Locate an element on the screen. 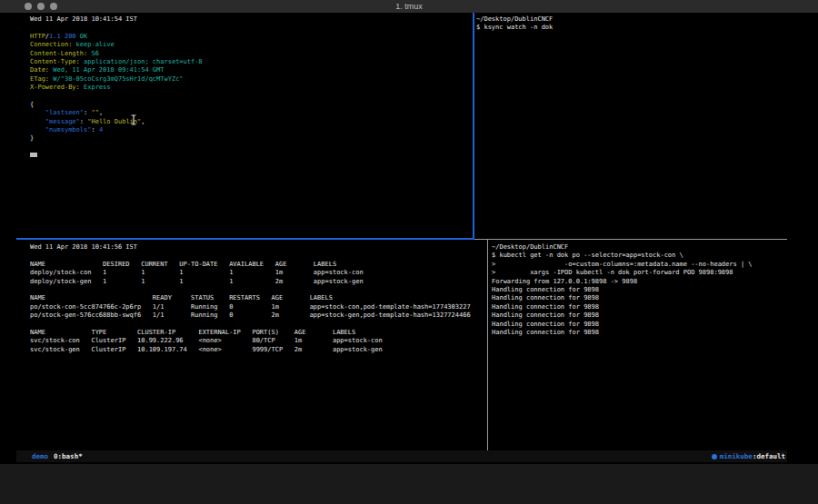  terminal-line: NAME READY STATUS RESTARTS AGE LABELS is located at coordinates (257, 298).